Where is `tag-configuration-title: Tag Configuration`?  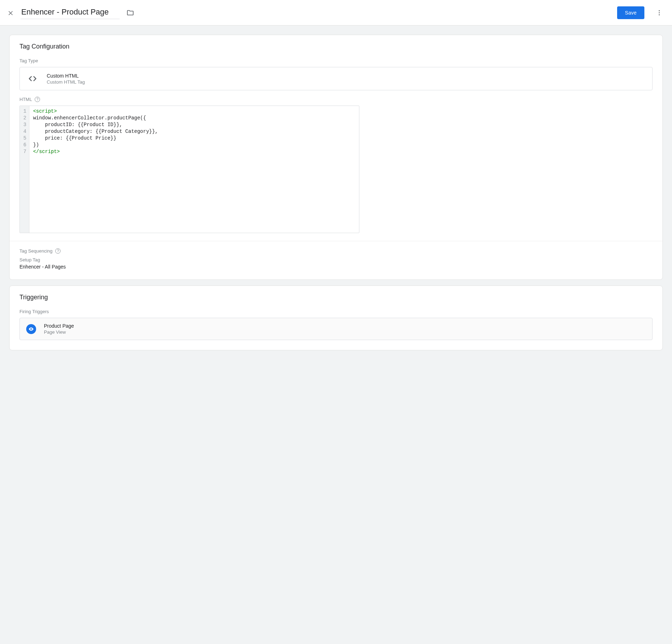
tag-configuration-title: Tag Configuration is located at coordinates (336, 47).